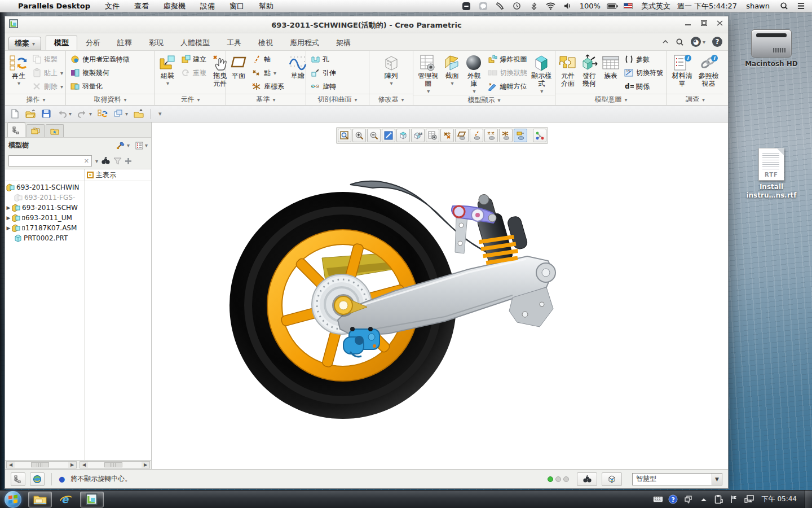 The height and width of the screenshot is (508, 812). I want to click on menu-window: 窗口, so click(237, 6).